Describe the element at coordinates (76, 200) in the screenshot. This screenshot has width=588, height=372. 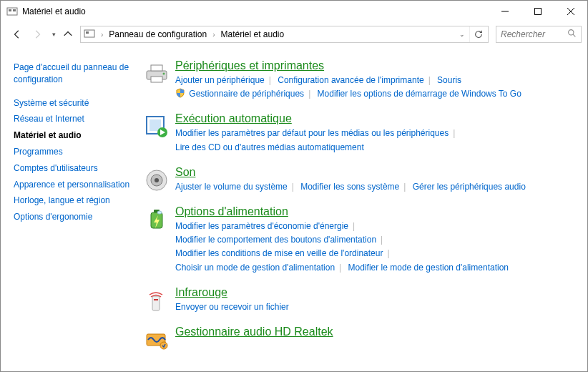
I see `sidebar-item-clock: Horloge, langue et région` at that location.